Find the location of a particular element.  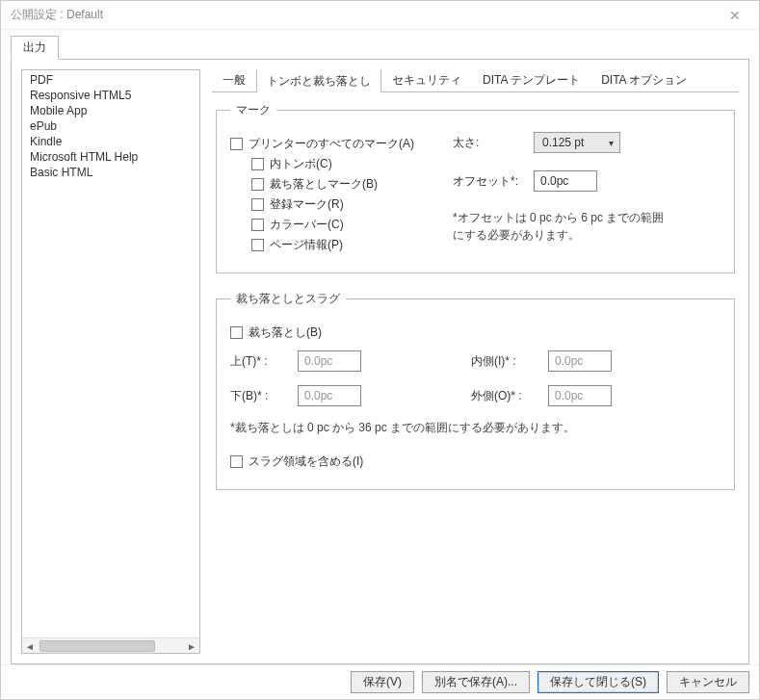

save-as-button-label: 別名で保存(A)... is located at coordinates (476, 682).